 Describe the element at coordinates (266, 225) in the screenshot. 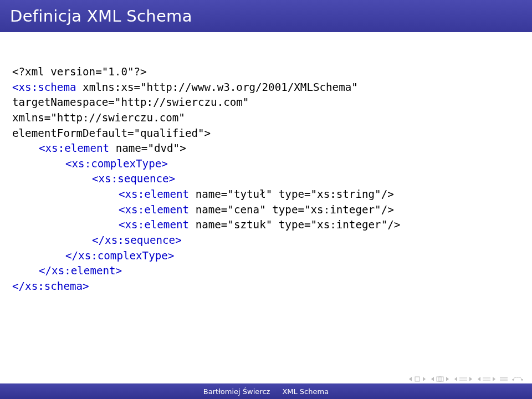

I see `code-line: <xs:element name="sztuk" type="xs:intege…` at that location.